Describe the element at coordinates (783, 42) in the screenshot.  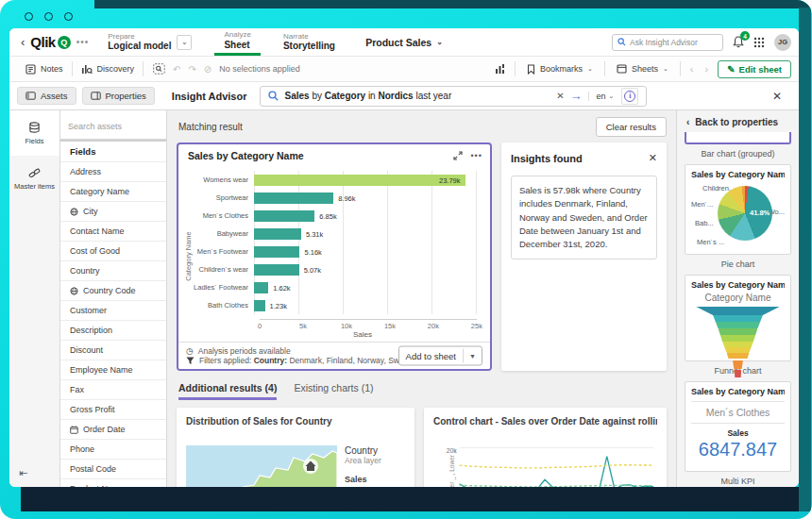
I see `avatar: JG` at that location.